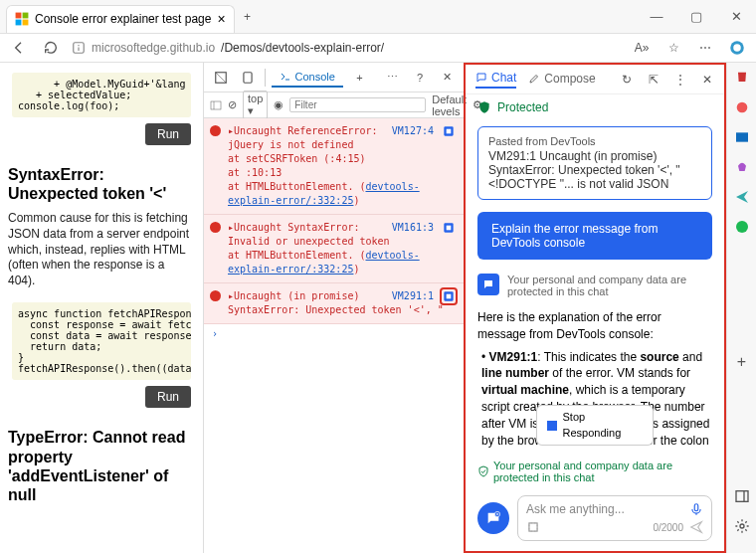 The image size is (756, 553). I want to click on privacy-footer: Your personal and company data are prote…, so click(595, 471).